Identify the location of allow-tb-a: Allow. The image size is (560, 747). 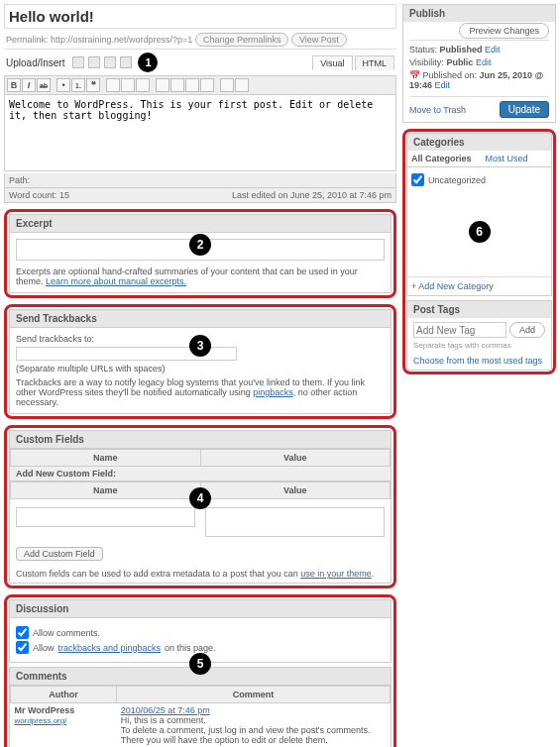
(44, 648).